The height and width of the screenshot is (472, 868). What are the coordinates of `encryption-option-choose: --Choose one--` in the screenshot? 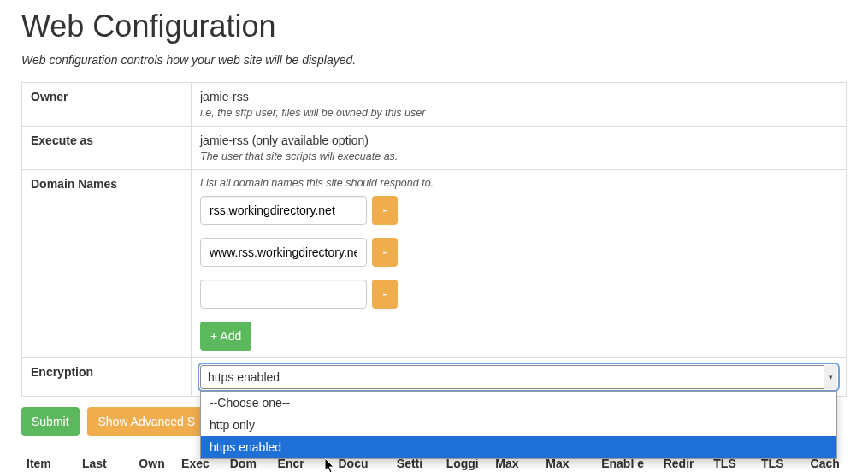 It's located at (518, 403).